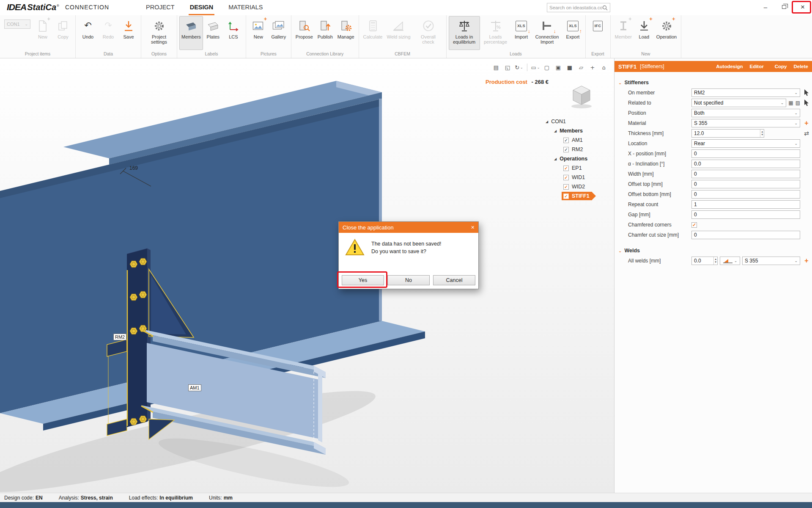 This screenshot has height=508, width=812. What do you see at coordinates (667, 33) in the screenshot?
I see `new-operation-button: + Operation` at bounding box center [667, 33].